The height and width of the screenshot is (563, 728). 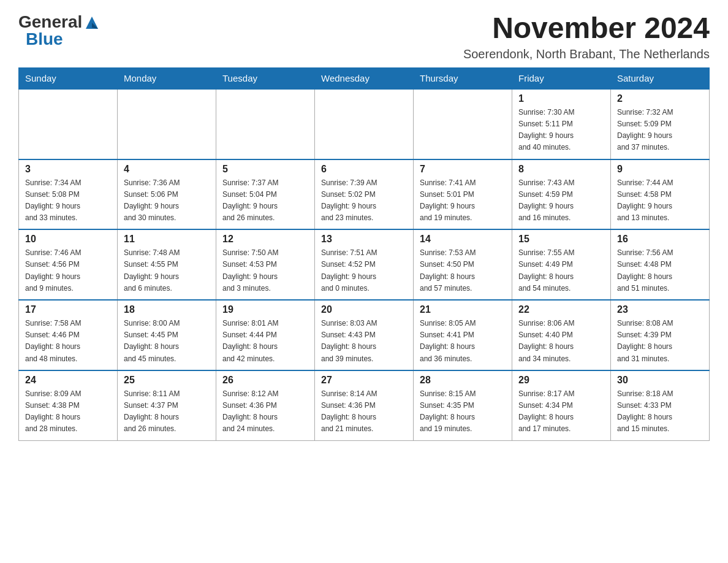 I want to click on calendar-cell: 23Sunrise: 8:08 AM Sunset: 4:39 PM Dayli…, so click(x=661, y=335).